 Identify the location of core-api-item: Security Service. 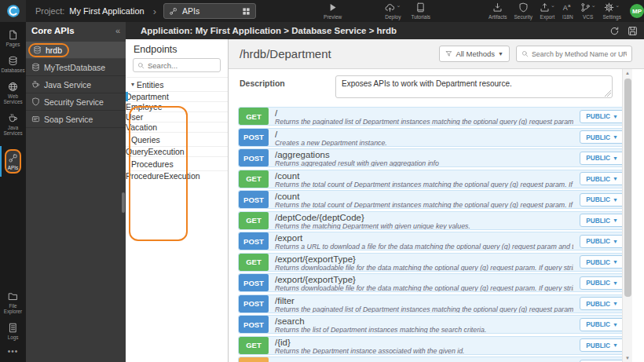
(75, 102).